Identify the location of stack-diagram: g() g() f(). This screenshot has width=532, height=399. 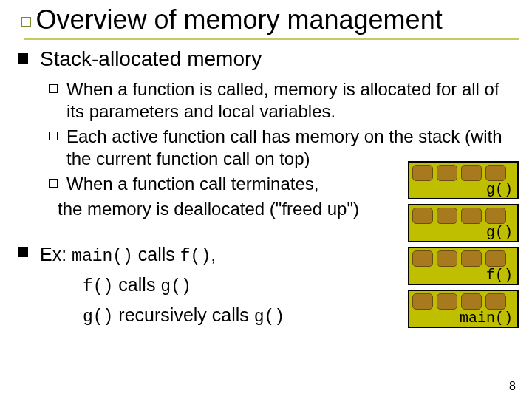
(463, 247).